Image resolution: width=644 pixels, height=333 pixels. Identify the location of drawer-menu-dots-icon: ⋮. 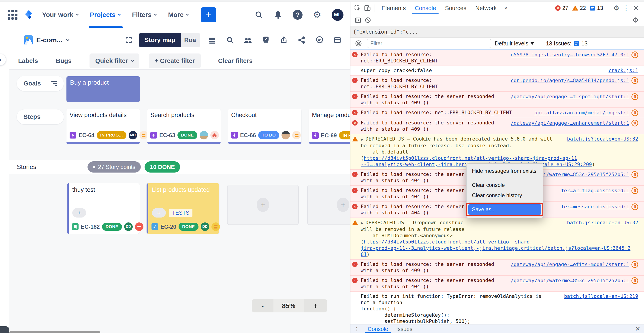
(357, 329).